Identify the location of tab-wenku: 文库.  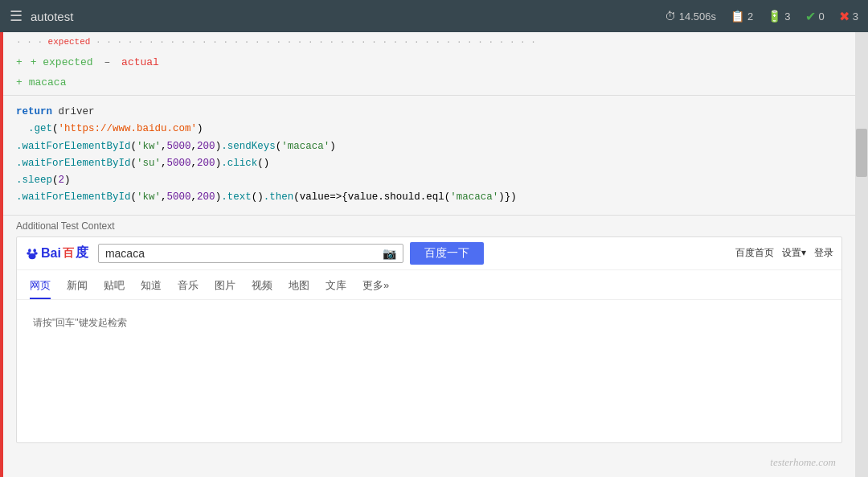
(336, 287).